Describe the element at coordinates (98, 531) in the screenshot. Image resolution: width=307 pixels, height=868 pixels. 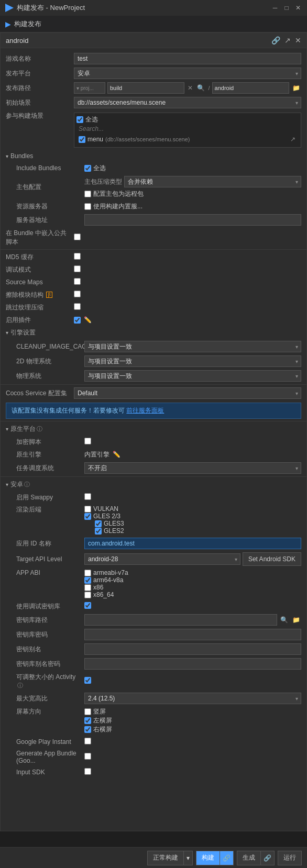
I see `gles2-checkbox` at that location.